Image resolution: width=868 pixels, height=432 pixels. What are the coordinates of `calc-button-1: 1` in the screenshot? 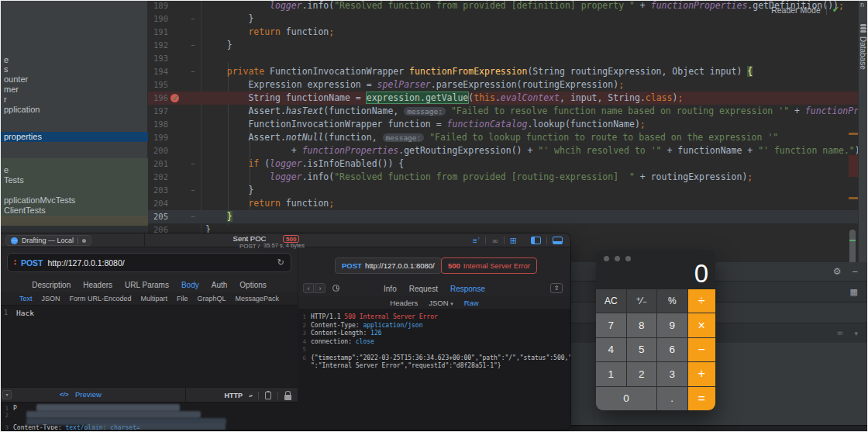 It's located at (611, 374).